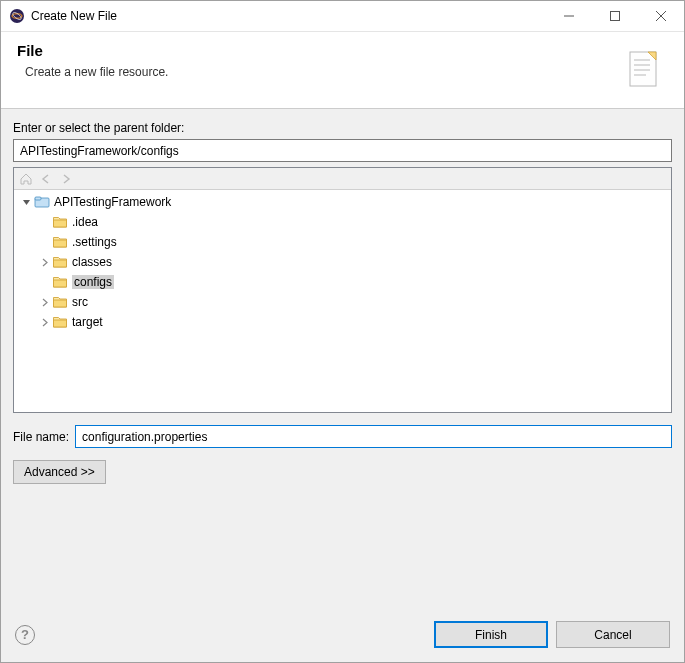 Image resolution: width=685 pixels, height=663 pixels. I want to click on filename-input, so click(374, 436).